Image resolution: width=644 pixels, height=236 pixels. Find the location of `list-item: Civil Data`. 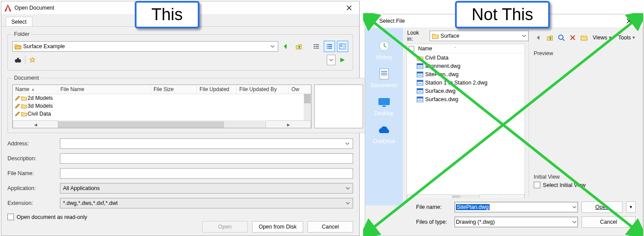

list-item: Civil Data is located at coordinates (466, 58).